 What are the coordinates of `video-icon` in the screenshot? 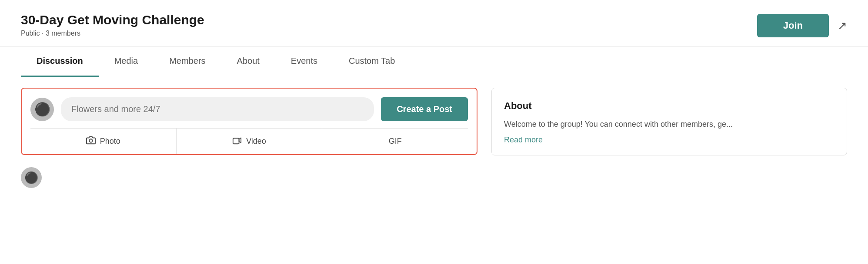 It's located at (237, 142).